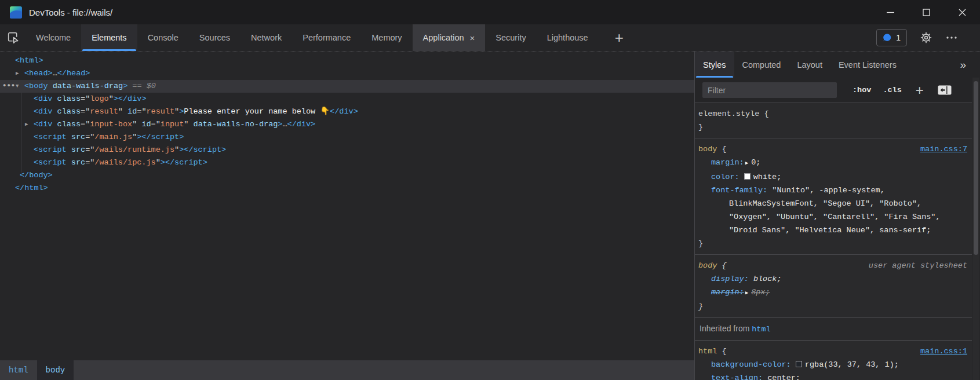 The height and width of the screenshot is (380, 980). What do you see at coordinates (833, 163) in the screenshot?
I see `css-declaration: margin:▶0;` at bounding box center [833, 163].